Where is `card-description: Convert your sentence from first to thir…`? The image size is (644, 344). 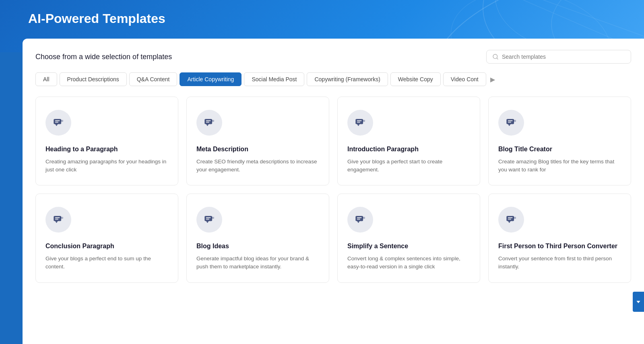
card-description: Convert your sentence from first to thir… is located at coordinates (559, 263).